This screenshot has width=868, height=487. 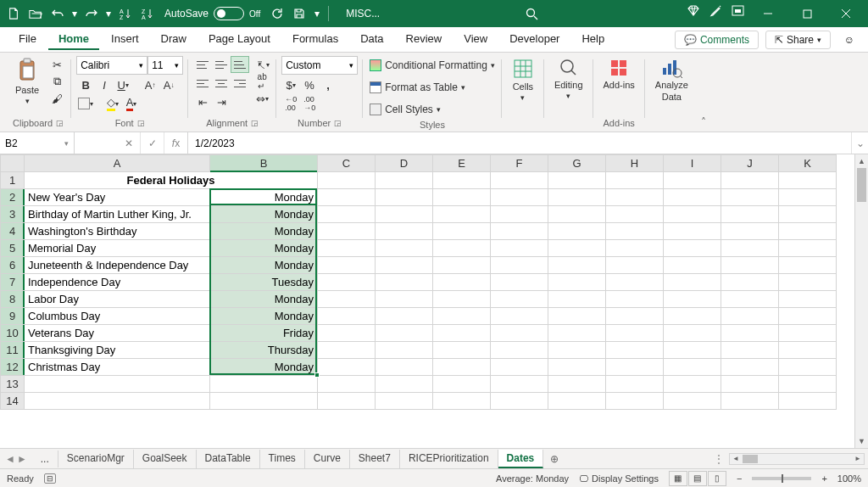 What do you see at coordinates (264, 232) in the screenshot?
I see `cell-B4: Monday` at bounding box center [264, 232].